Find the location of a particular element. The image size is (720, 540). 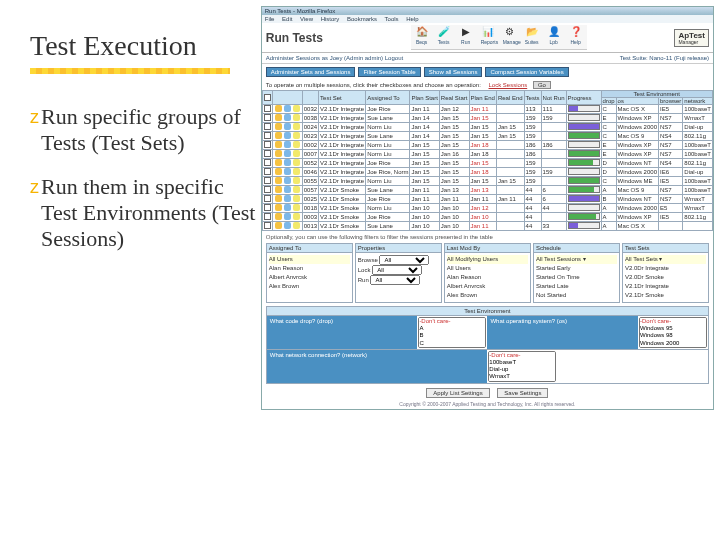

env-select-drop: -Don't care-ABCDE is located at coordinates (452, 332).